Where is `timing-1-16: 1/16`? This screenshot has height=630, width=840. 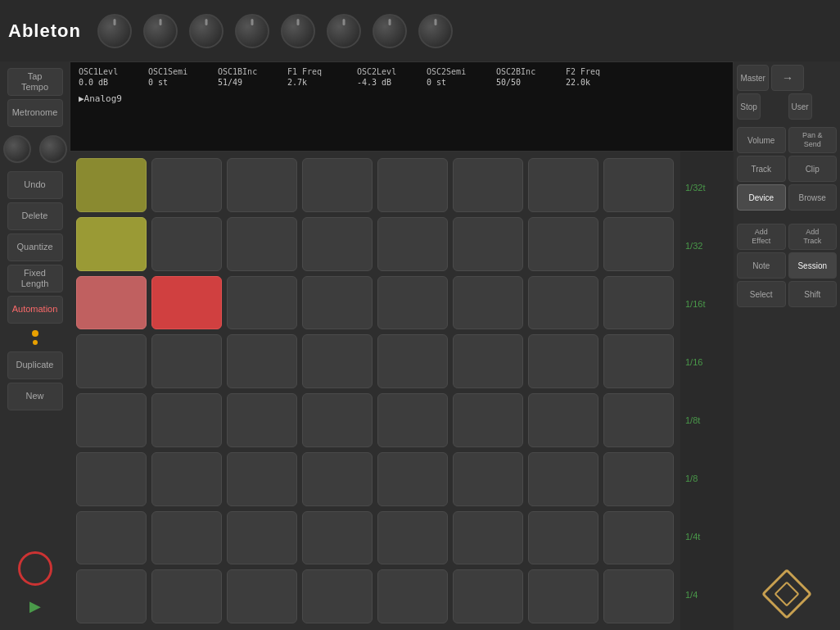 timing-1-16: 1/16 is located at coordinates (707, 362).